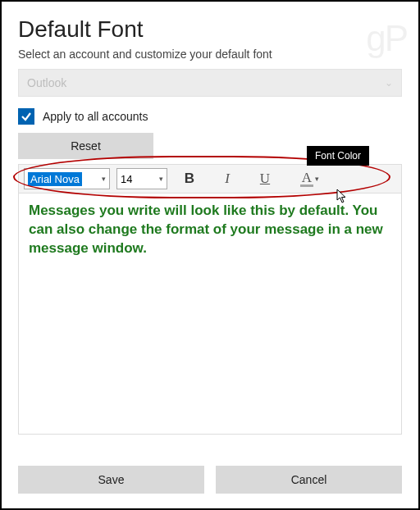 This screenshot has width=420, height=510. What do you see at coordinates (210, 230) in the screenshot?
I see `preview-text: Messages you write will look like this b…` at bounding box center [210, 230].